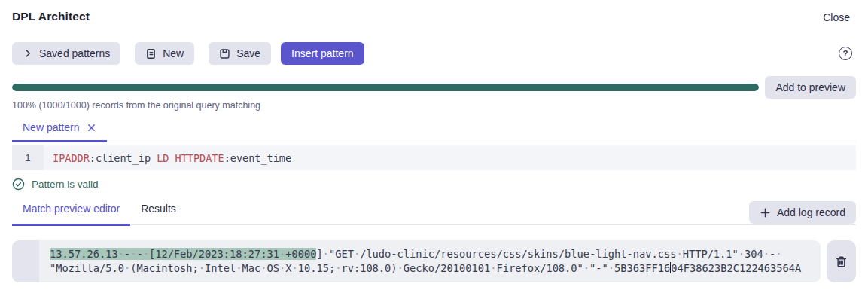  Describe the element at coordinates (803, 212) in the screenshot. I see `add-log-record-button: Add log record` at that location.